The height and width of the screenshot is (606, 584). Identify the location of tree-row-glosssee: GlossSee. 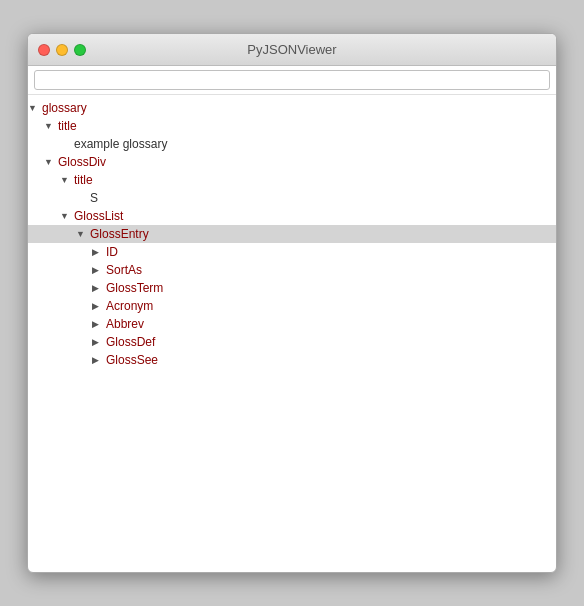
(292, 360).